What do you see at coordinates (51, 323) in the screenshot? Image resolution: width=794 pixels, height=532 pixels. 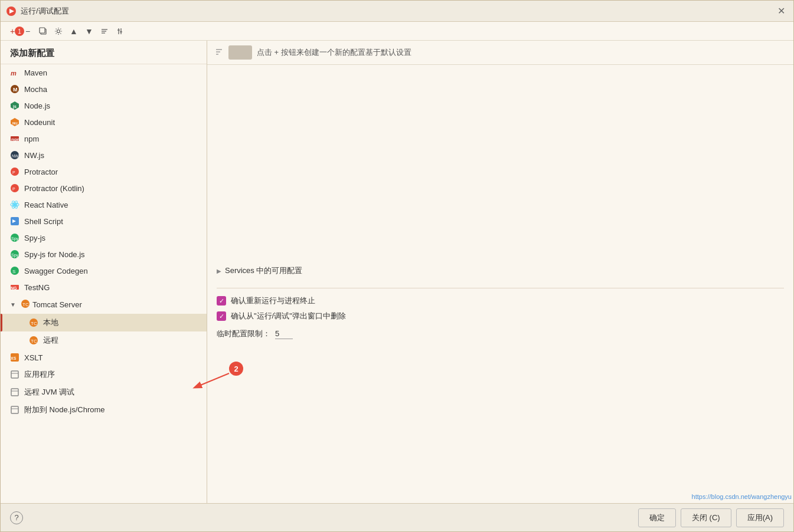 I see `tomcat-local-label: 本地` at bounding box center [51, 323].